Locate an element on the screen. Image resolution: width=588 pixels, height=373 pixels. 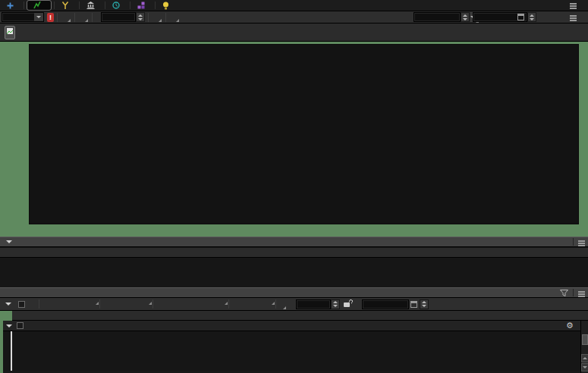
vertical-scrollbar is located at coordinates (584, 347).